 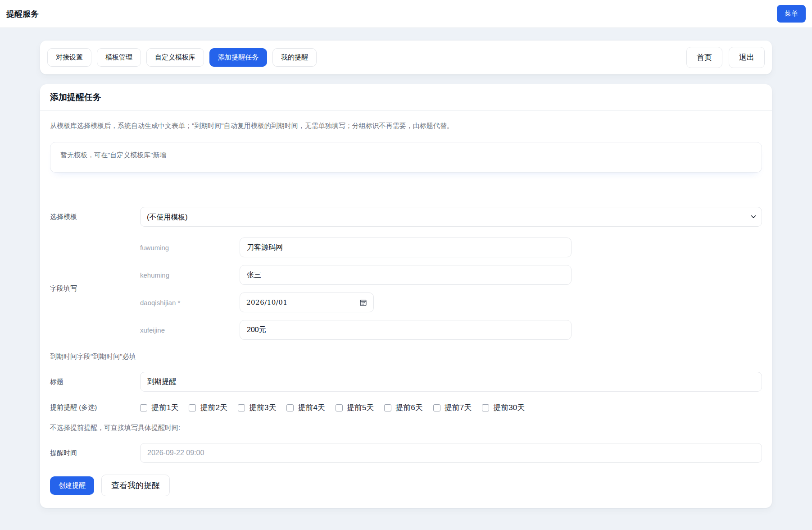 What do you see at coordinates (305, 407) in the screenshot?
I see `advance-option-4days: 提前4天` at bounding box center [305, 407].